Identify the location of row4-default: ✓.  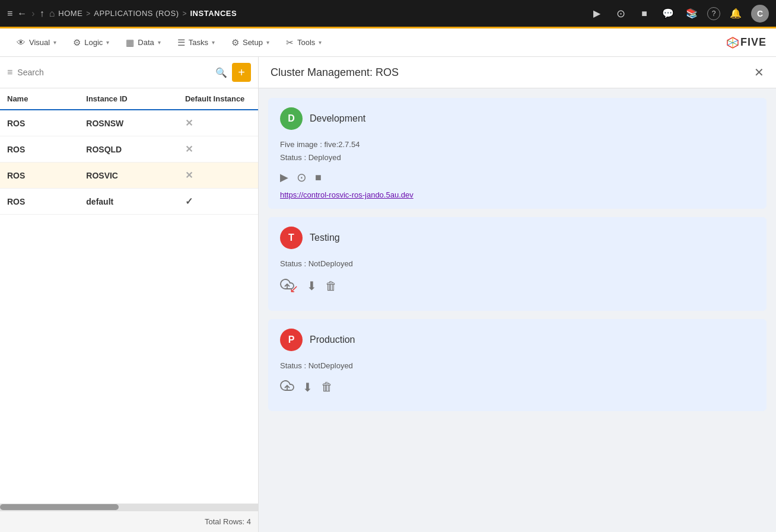
(218, 202).